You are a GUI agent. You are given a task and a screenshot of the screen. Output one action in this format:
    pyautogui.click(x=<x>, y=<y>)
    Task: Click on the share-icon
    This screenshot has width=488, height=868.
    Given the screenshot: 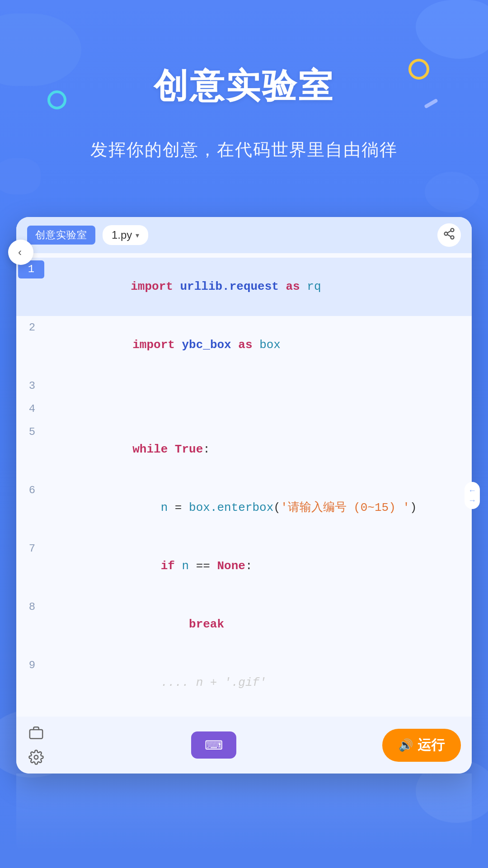 What is the action you would take?
    pyautogui.click(x=449, y=235)
    